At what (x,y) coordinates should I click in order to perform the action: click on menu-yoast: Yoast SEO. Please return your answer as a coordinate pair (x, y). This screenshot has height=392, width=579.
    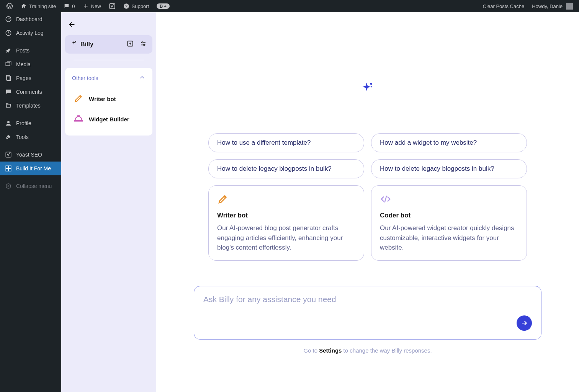
    Looking at the image, I should click on (31, 155).